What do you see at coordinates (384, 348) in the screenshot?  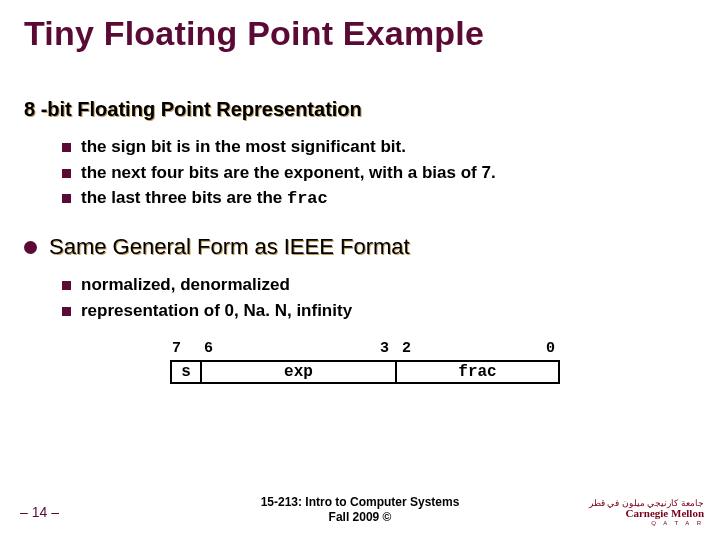 I see `bit-label: 3` at bounding box center [384, 348].